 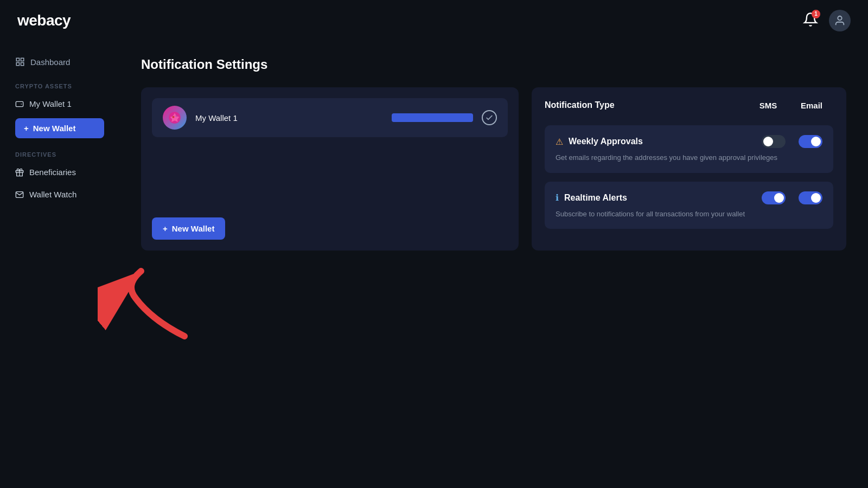 What do you see at coordinates (432, 118) in the screenshot?
I see `wallet-progress-bar` at bounding box center [432, 118].